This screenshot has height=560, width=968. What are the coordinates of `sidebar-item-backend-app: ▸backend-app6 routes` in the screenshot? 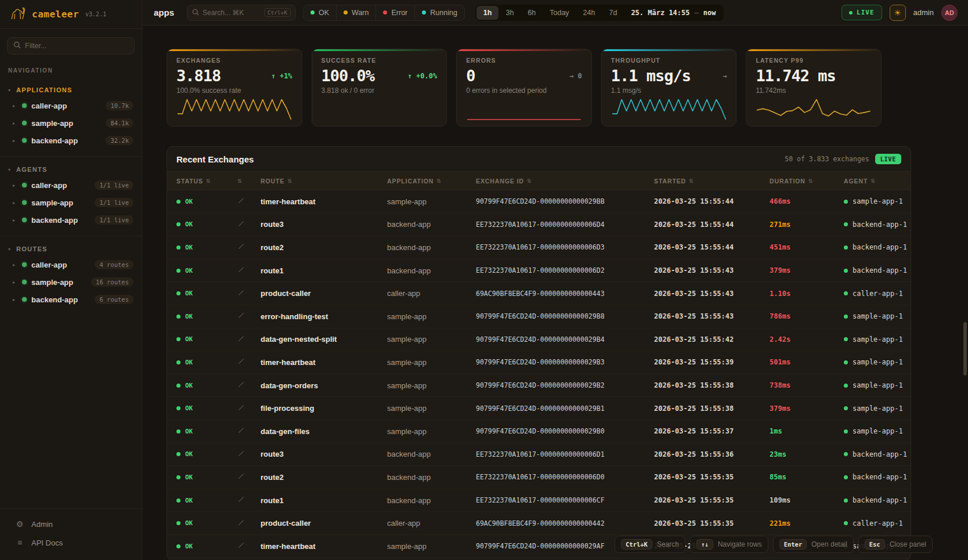 It's located at (71, 299).